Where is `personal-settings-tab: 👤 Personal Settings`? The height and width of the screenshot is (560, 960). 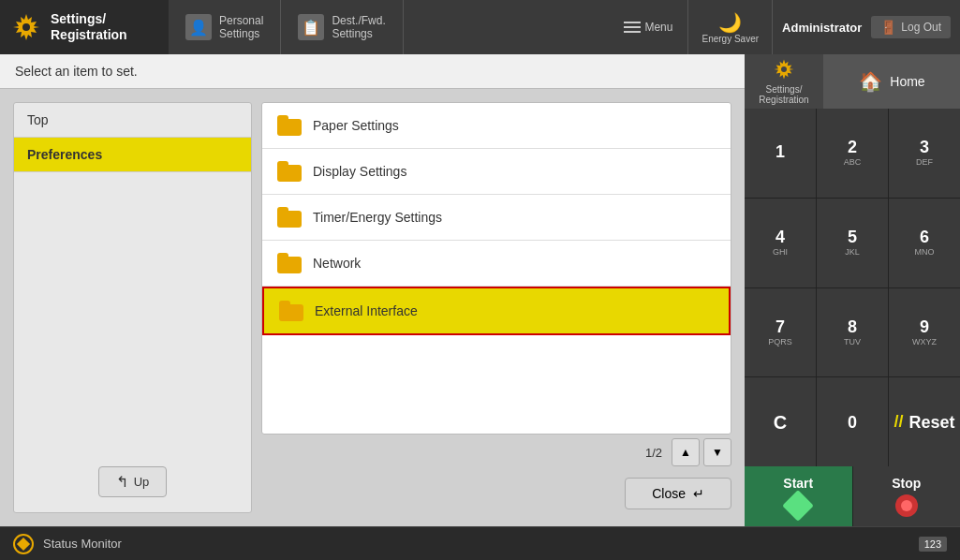 personal-settings-tab: 👤 Personal Settings is located at coordinates (225, 27).